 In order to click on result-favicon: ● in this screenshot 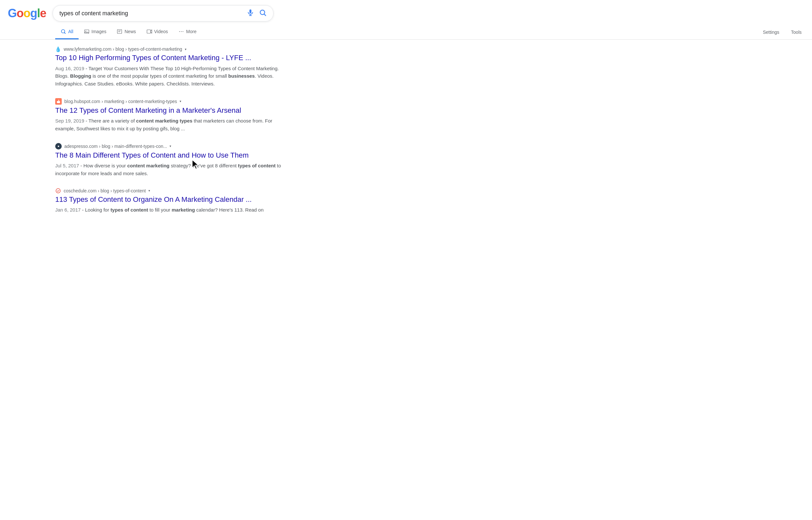, I will do `click(59, 147)`.